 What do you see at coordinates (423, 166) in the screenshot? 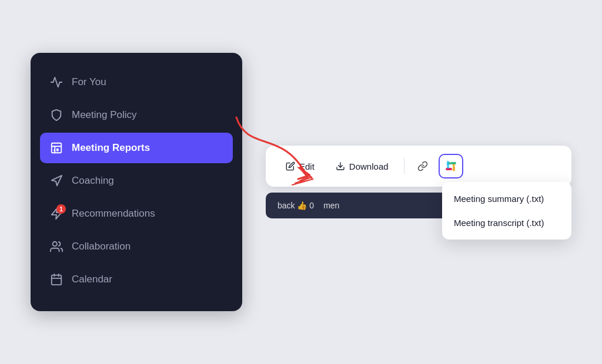
I see `link-icon` at bounding box center [423, 166].